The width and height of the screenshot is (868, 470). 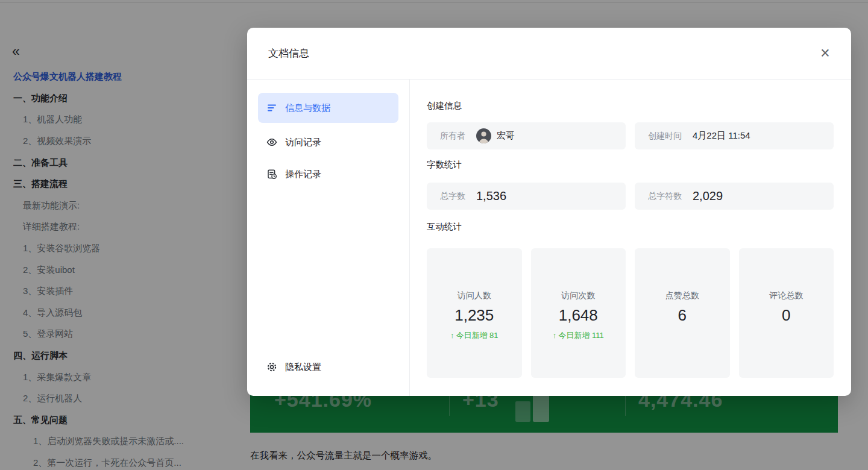 What do you see at coordinates (708, 196) in the screenshot?
I see `total-chars-value: 2,029` at bounding box center [708, 196].